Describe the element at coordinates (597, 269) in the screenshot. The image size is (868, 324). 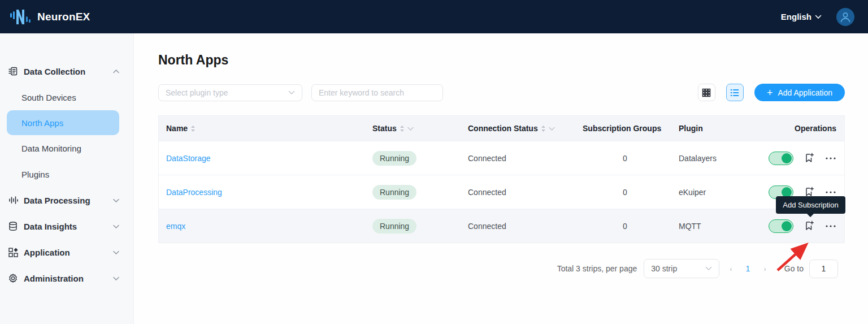
I see `pagination-total-text: Total 3 strips, per page` at that location.